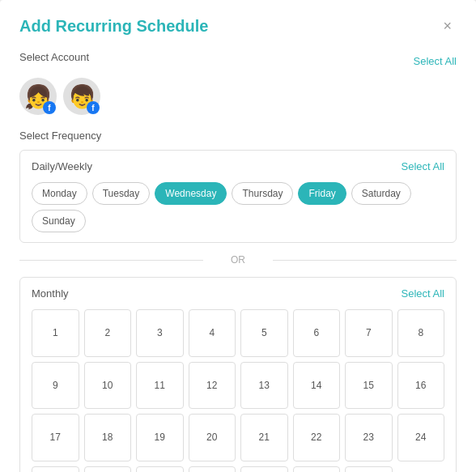  What do you see at coordinates (369, 470) in the screenshot?
I see `date-btn-31: 31` at bounding box center [369, 470].